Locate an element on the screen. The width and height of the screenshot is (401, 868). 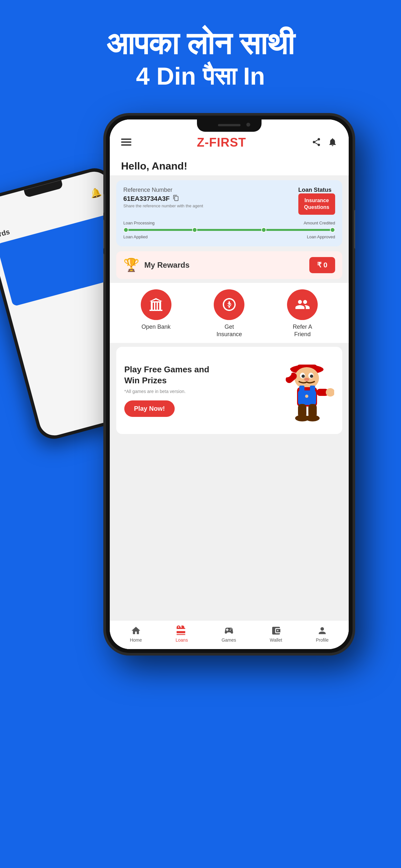
loan-ref-section: Reference Number 61EA33734A3F is located at coordinates (163, 197).